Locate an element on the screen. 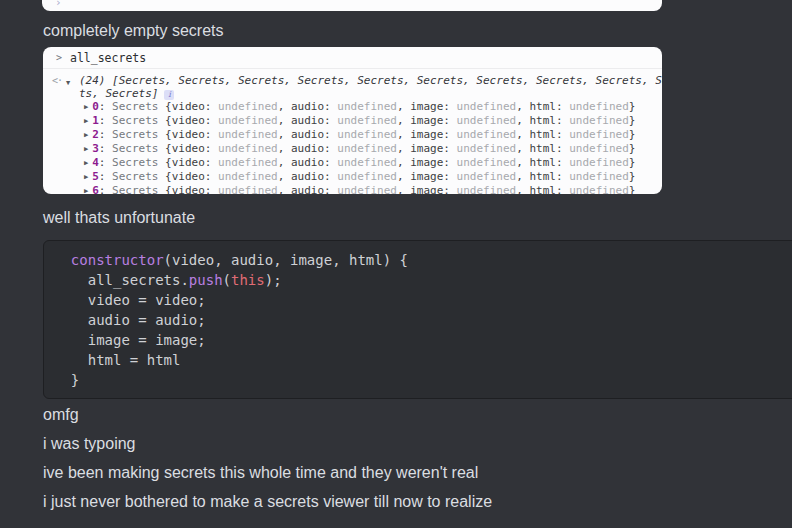 This screenshot has width=792, height=528. code-line: audio = audio; is located at coordinates (423, 320).